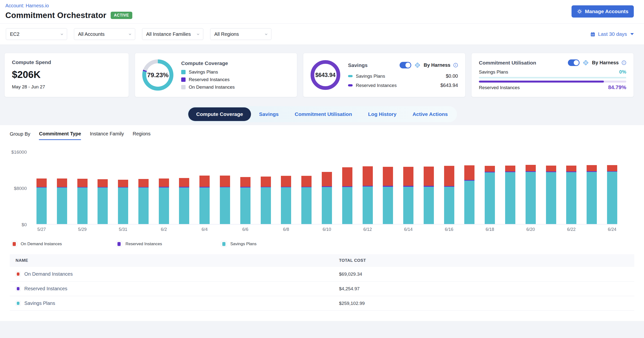  What do you see at coordinates (418, 65) in the screenshot?
I see `harness-logo-icon` at bounding box center [418, 65].